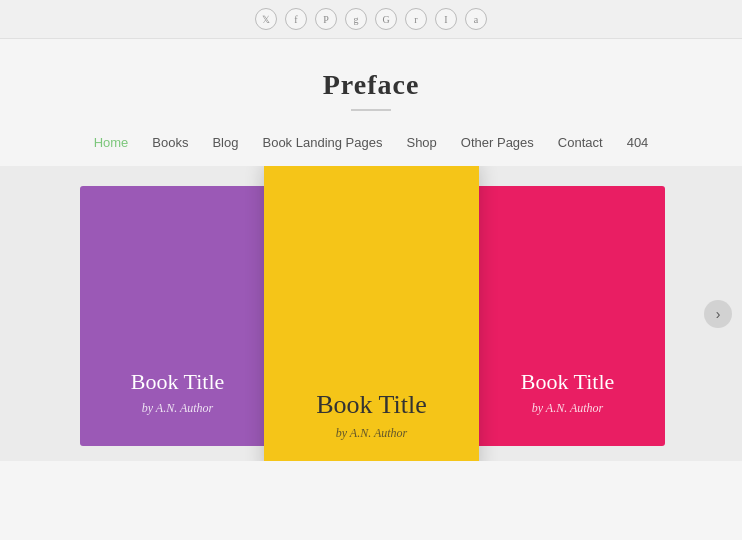  I want to click on social-bar: 𝕏 f P g G r I a, so click(371, 20).